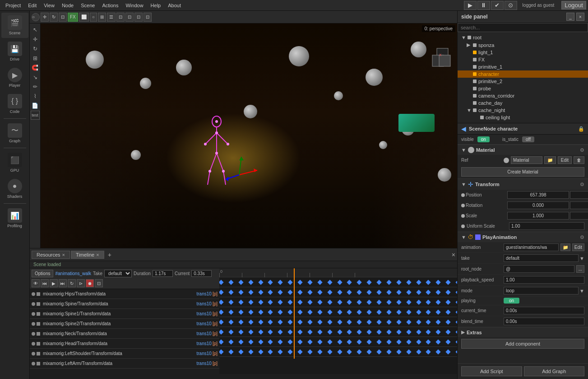 This screenshot has width=588, height=379. What do you see at coordinates (64, 255) in the screenshot?
I see `tab-resources-close: ×` at bounding box center [64, 255].